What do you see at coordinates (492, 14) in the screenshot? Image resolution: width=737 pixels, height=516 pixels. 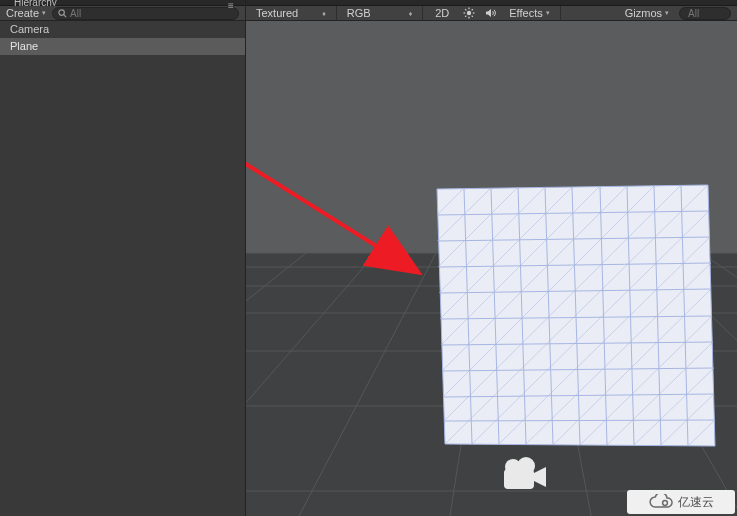 I see `scene-toolbar: Textured ♦ RGB ♦ 2D` at bounding box center [492, 14].